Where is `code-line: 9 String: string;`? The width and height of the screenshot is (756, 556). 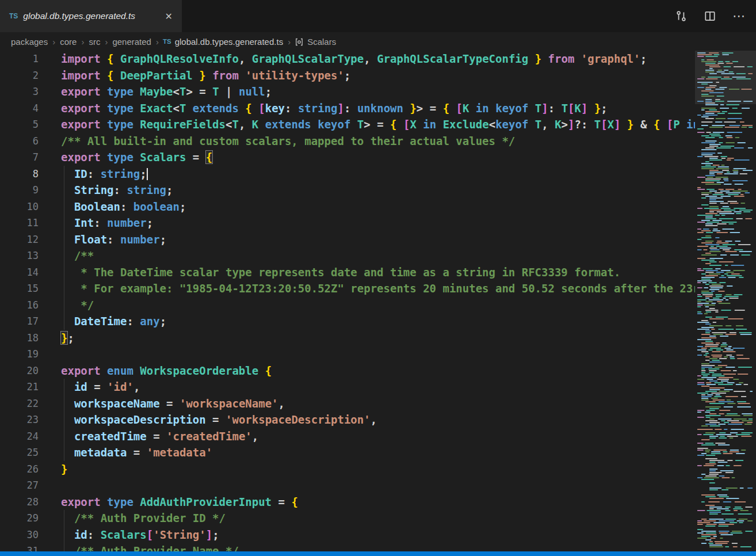 code-line: 9 String: string; is located at coordinates (348, 190).